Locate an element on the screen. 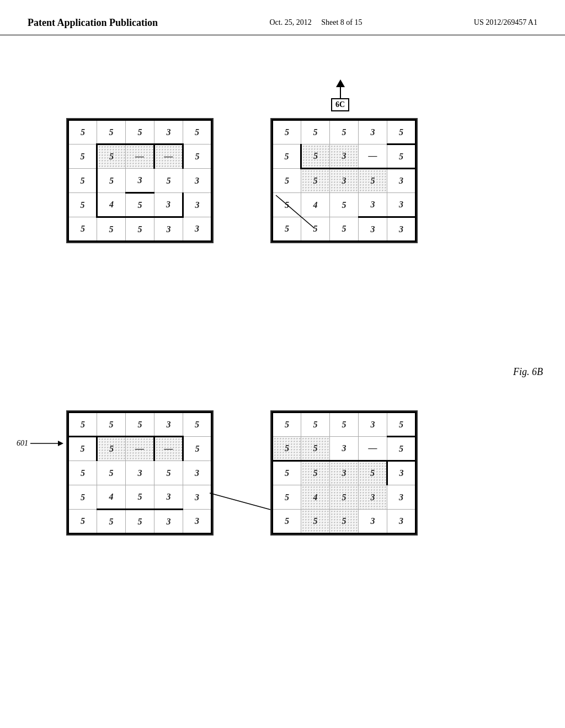 Image resolution: width=565 pixels, height=728 pixels. label-601-container: 601 is located at coordinates (40, 443).